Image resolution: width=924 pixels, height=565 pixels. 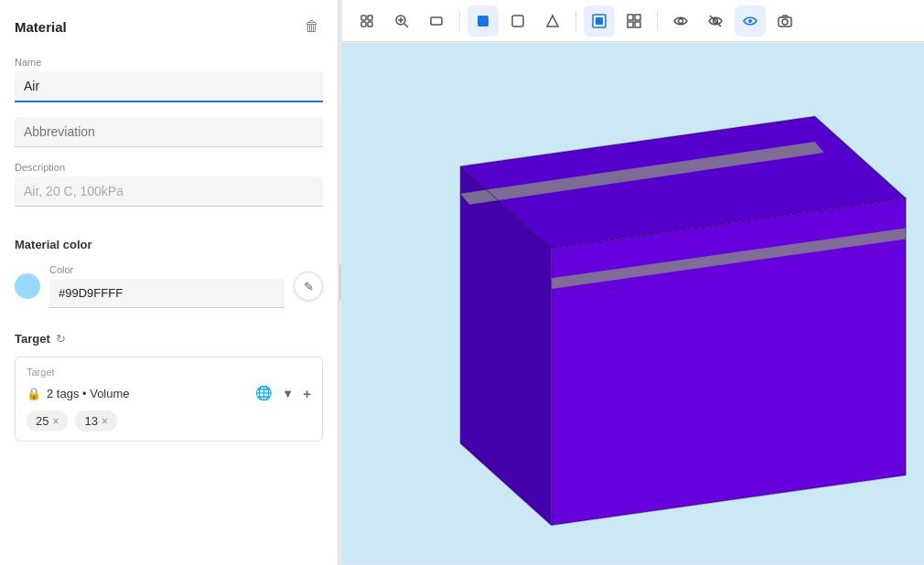 What do you see at coordinates (436, 21) in the screenshot?
I see `rectangle-button` at bounding box center [436, 21].